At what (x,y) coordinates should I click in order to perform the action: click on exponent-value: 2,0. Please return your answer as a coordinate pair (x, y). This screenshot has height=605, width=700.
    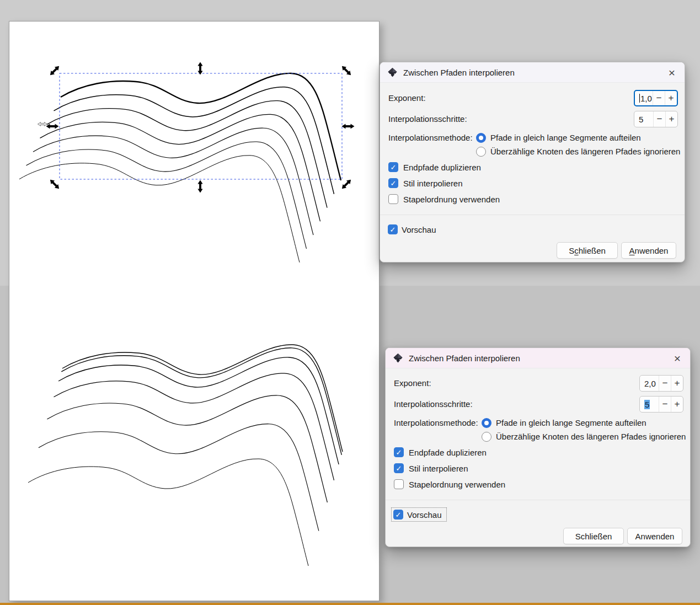
    Looking at the image, I should click on (649, 383).